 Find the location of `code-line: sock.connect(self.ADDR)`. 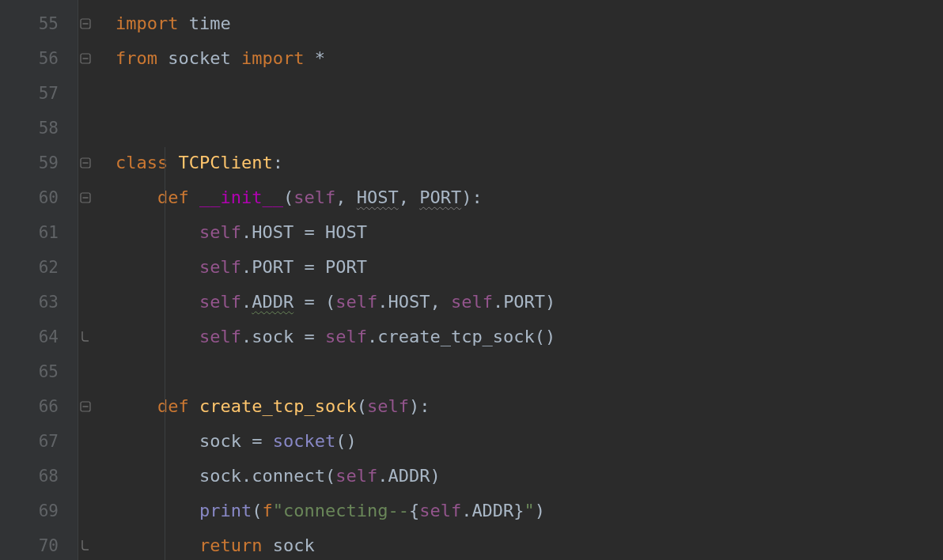

code-line: sock.connect(self.ADDR) is located at coordinates (524, 476).